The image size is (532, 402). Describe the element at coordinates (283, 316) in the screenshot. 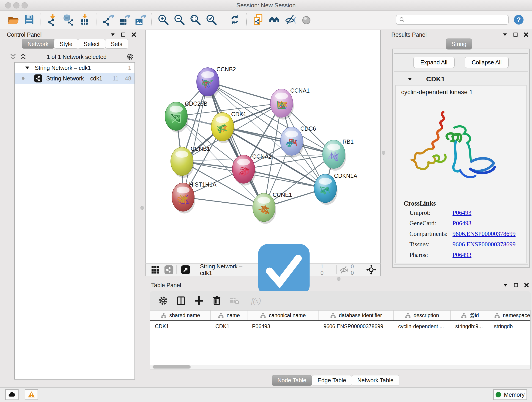

I see `column-header-canonical-name: canonical name` at that location.